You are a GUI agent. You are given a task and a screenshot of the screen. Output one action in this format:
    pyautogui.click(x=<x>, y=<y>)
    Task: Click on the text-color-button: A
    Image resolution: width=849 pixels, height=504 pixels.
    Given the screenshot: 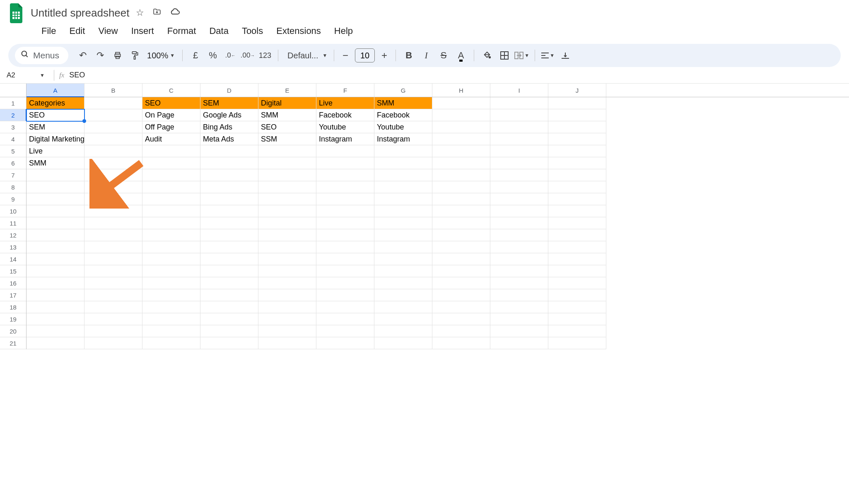 What is the action you would take?
    pyautogui.click(x=461, y=55)
    